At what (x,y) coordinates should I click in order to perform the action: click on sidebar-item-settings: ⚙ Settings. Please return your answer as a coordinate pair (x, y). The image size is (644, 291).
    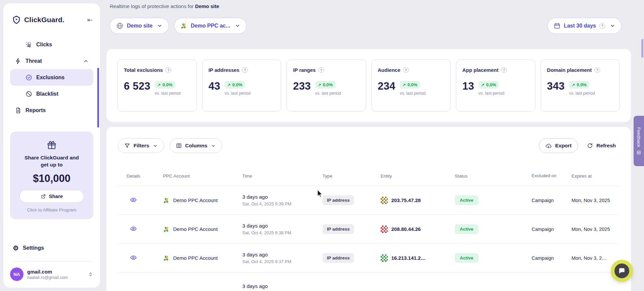
    Looking at the image, I should click on (52, 248).